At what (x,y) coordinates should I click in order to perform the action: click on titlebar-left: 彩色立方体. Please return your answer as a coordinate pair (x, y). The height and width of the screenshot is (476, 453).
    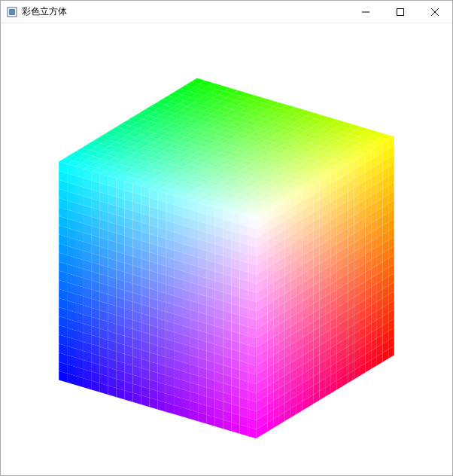
    Looking at the image, I should click on (37, 12).